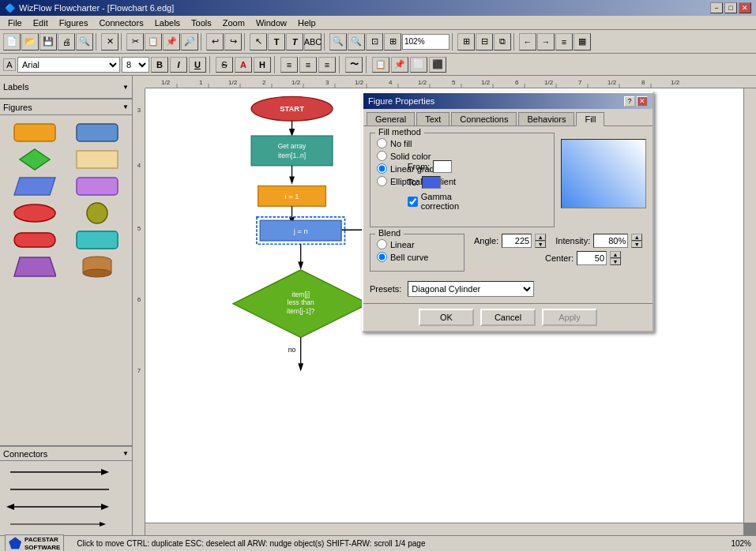  What do you see at coordinates (98, 186) in the screenshot?
I see `figure-purple-rounded` at bounding box center [98, 186].